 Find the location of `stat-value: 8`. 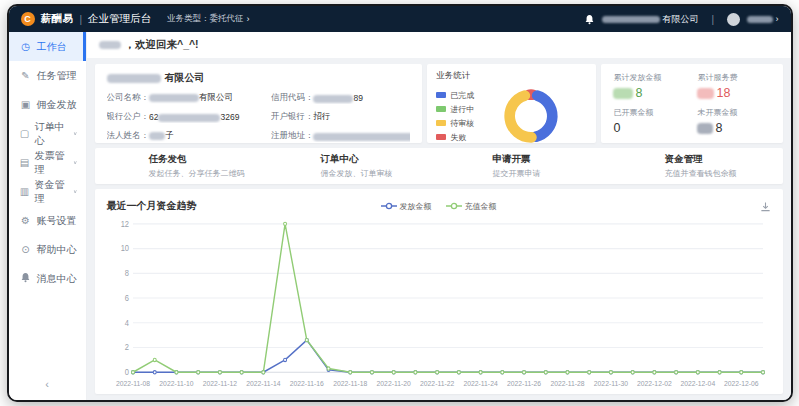

stat-value: 8 is located at coordinates (734, 128).